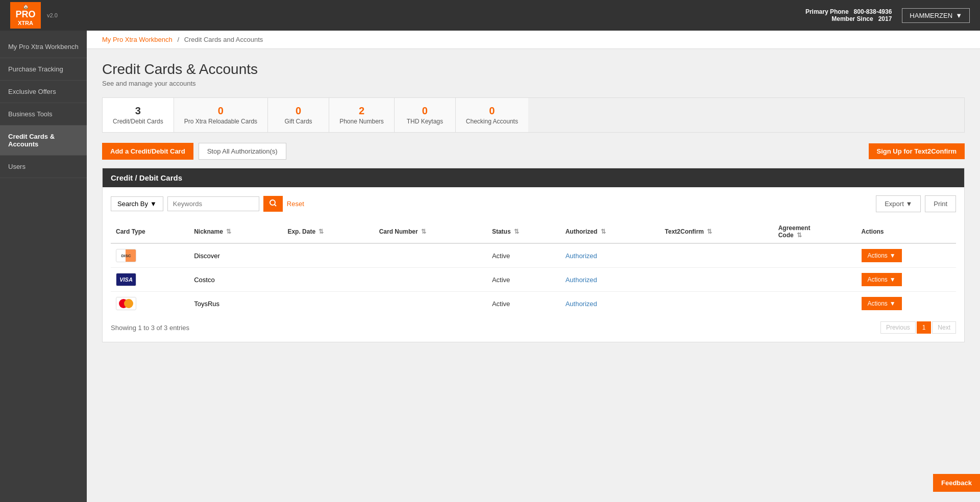 Image resolution: width=980 pixels, height=502 pixels. I want to click on tab-pro-xtra-reloadable-cards: 0Pro Xtra Reloadable Cards, so click(221, 115).